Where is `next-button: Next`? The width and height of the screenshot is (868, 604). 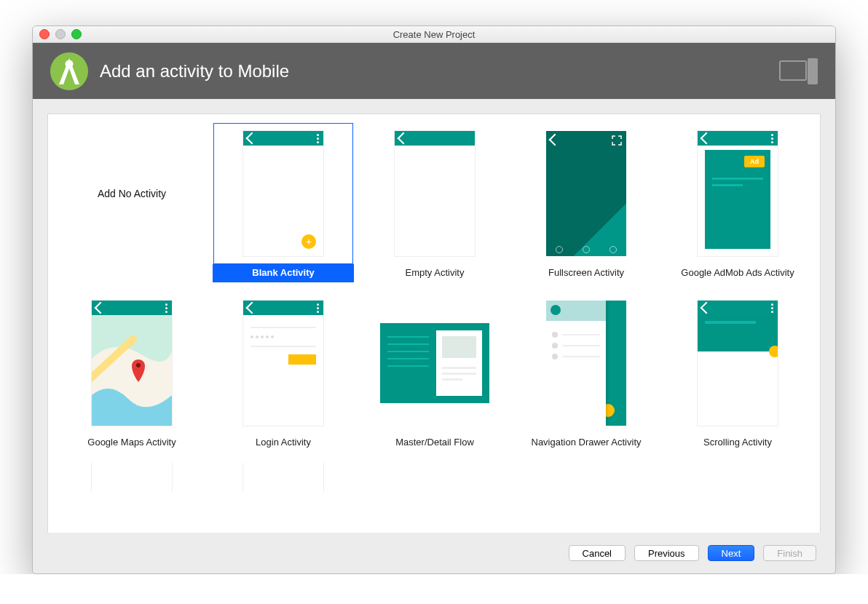 next-button: Next is located at coordinates (731, 553).